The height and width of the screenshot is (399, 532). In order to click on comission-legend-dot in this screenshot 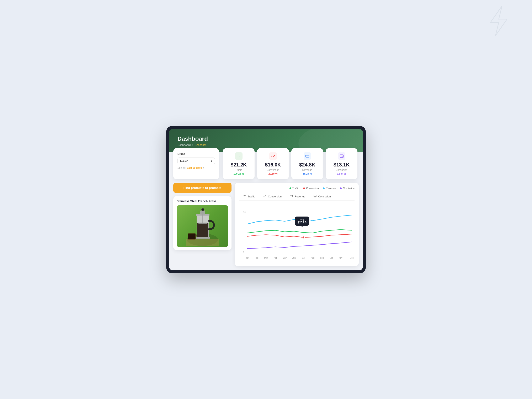, I will do `click(341, 188)`.